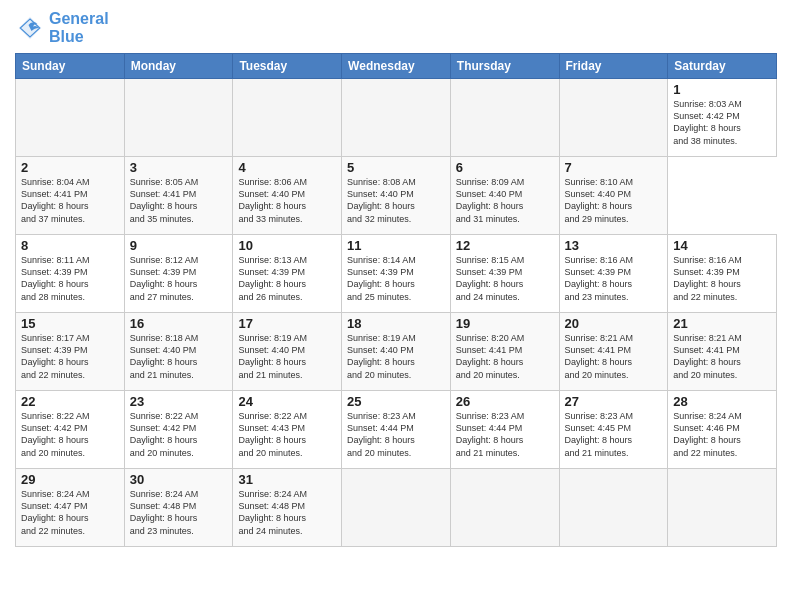 This screenshot has width=792, height=612. I want to click on calendar-cell-day: 4Sunrise: 8:06 AMSunset: 4:40 PMDaylight…, so click(288, 196).